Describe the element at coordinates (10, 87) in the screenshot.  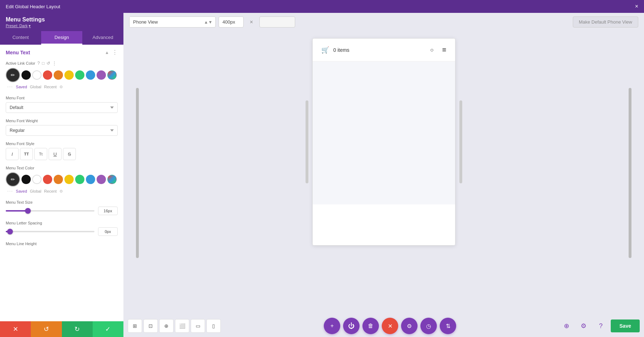
I see `color-meta-dots: ···` at that location.